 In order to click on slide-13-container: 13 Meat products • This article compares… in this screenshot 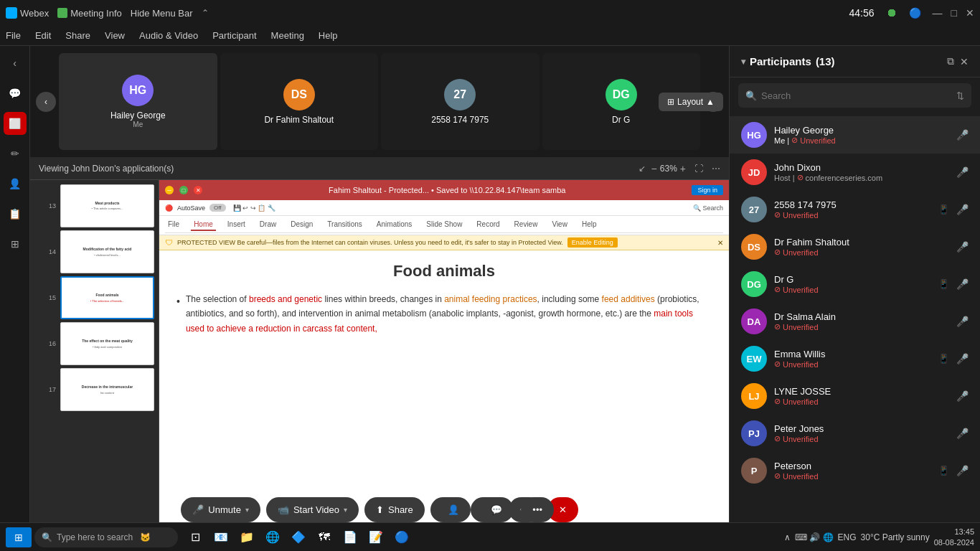, I will do `click(102, 206)`.